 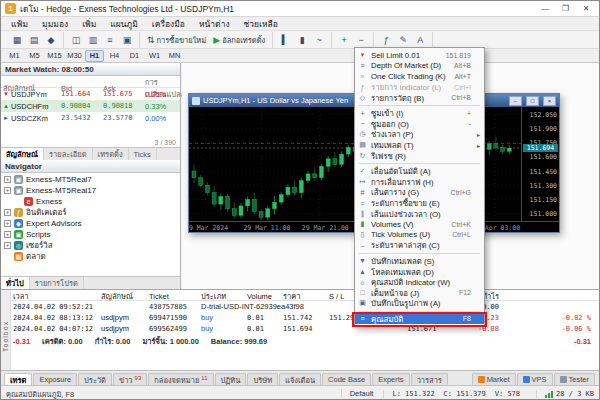 What do you see at coordinates (361, 40) in the screenshot?
I see `zoom-out-button: −` at bounding box center [361, 40].